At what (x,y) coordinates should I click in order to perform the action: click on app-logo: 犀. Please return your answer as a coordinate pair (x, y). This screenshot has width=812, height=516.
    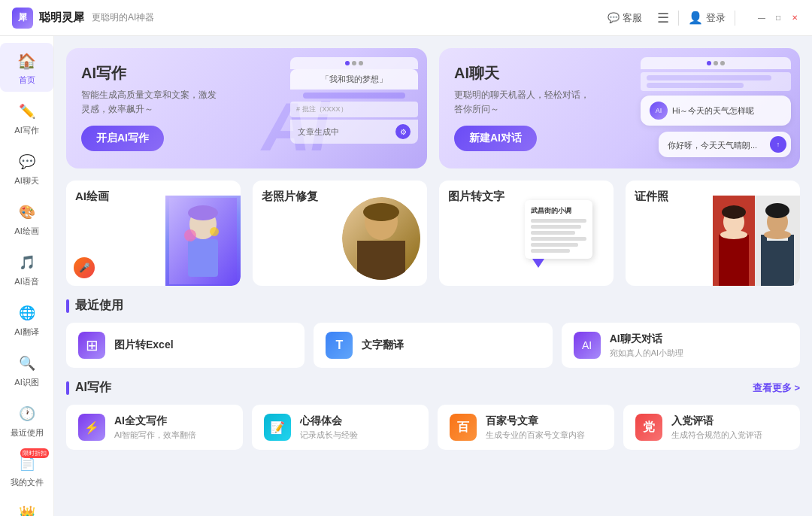
    Looking at the image, I should click on (23, 18).